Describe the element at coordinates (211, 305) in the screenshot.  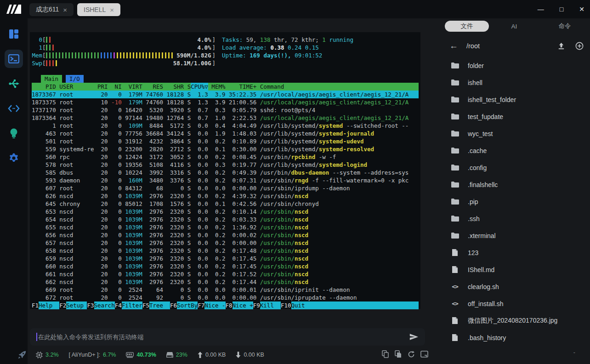
I see `fkey-f7: F7Nice -` at that location.